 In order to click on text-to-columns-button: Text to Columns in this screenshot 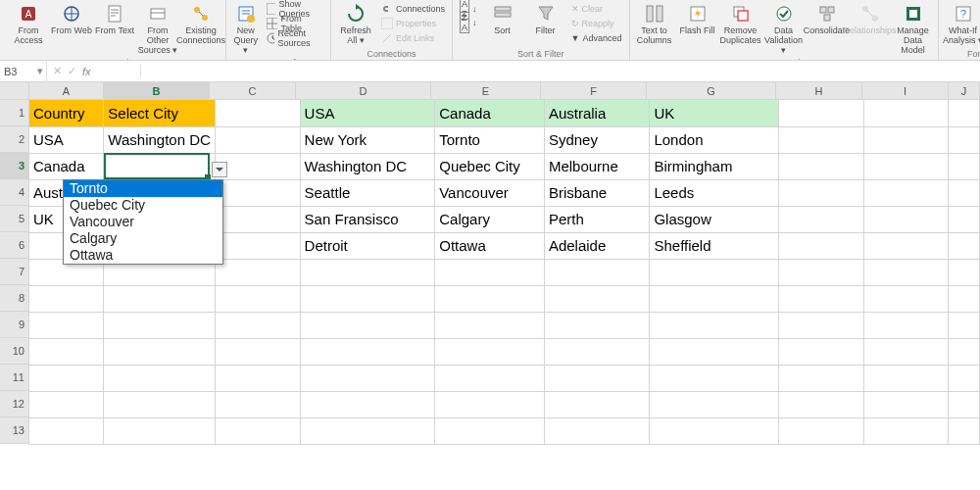, I will do `click(655, 24)`.